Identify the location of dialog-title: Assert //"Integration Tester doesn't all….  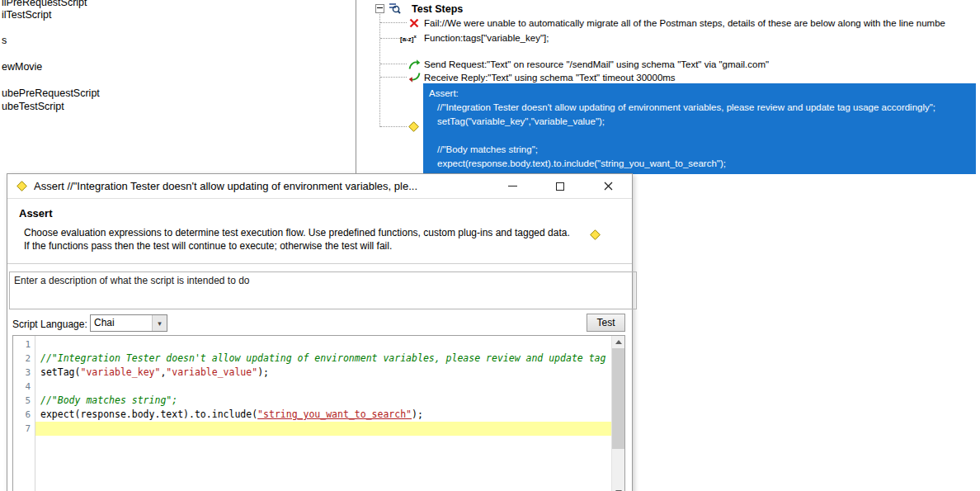
(261, 186).